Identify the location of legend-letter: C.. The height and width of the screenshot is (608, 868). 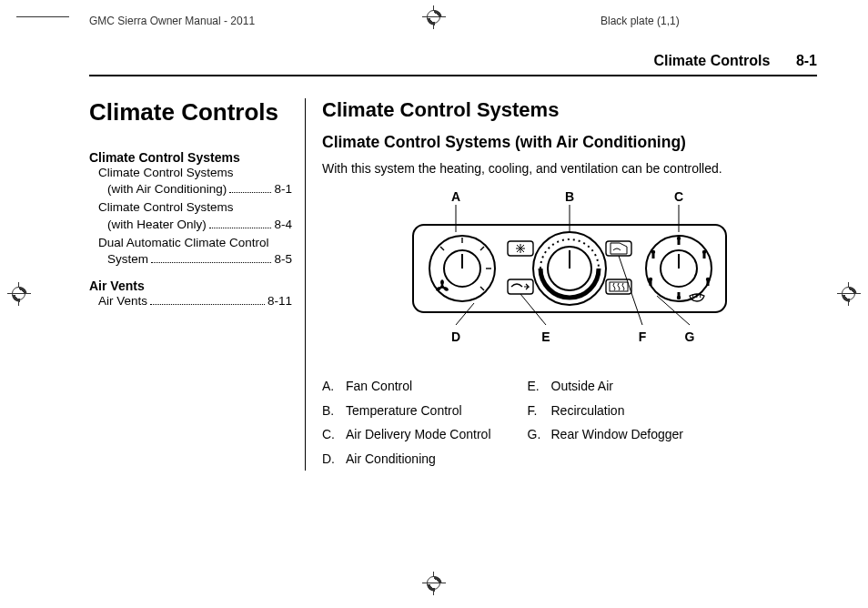
(334, 435).